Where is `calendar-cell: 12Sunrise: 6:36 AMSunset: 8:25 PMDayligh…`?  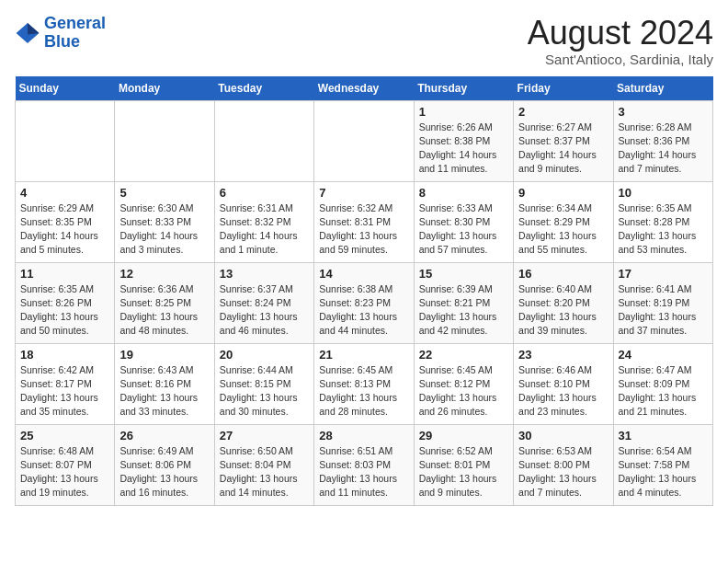
calendar-cell: 12Sunrise: 6:36 AMSunset: 8:25 PMDayligh… is located at coordinates (165, 303).